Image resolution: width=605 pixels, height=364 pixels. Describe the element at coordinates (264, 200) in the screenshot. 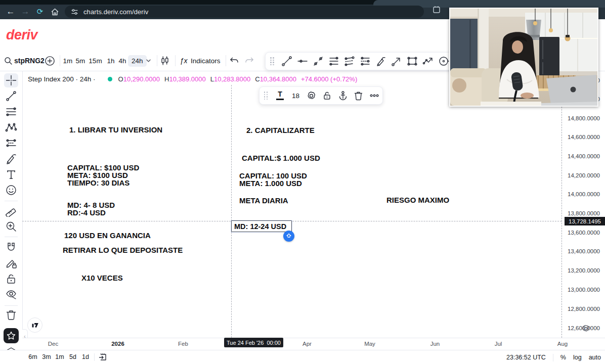

I see `annotation-text: META DIARIA` at that location.